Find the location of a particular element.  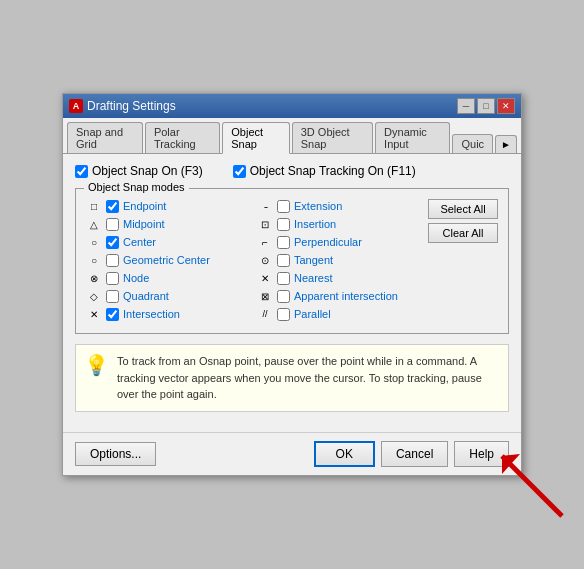

snap-modes-right: - - - Extension ⊡ Insertion ⌐ is located at coordinates (342, 260).